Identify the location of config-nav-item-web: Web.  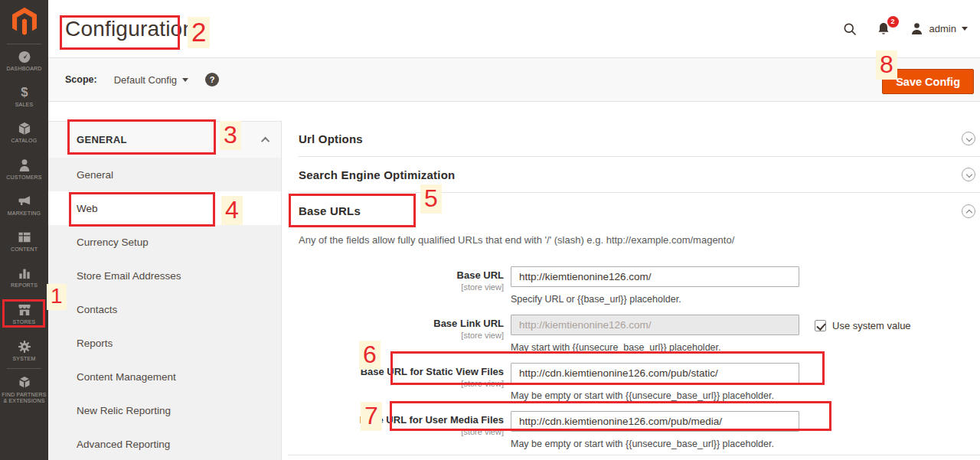
(165, 208).